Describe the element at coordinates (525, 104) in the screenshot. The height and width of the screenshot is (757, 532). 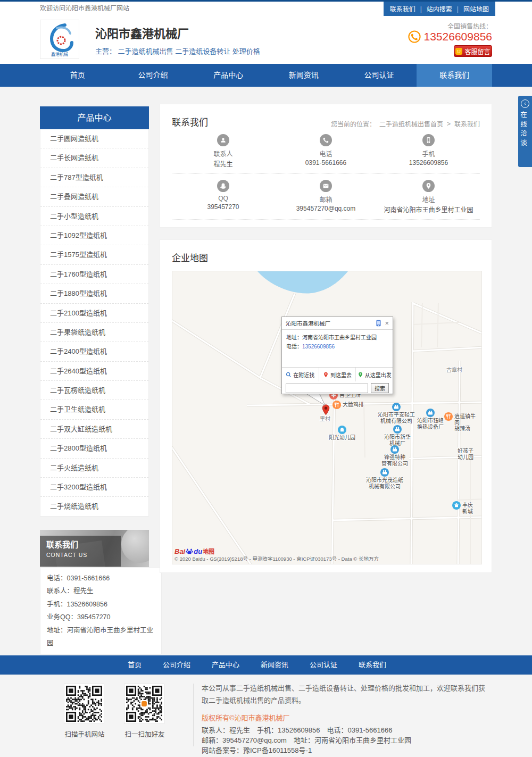
I see `chevron-left-icon: ‹` at that location.